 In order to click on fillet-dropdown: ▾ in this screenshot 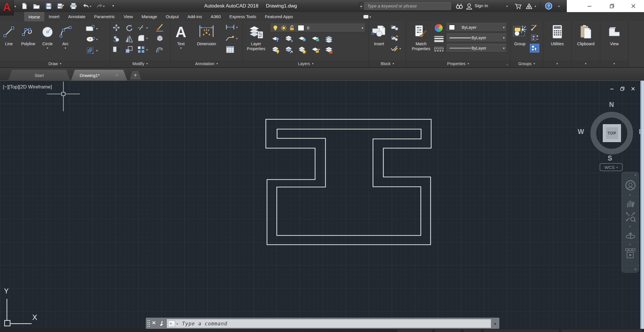, I will do `click(147, 38)`.